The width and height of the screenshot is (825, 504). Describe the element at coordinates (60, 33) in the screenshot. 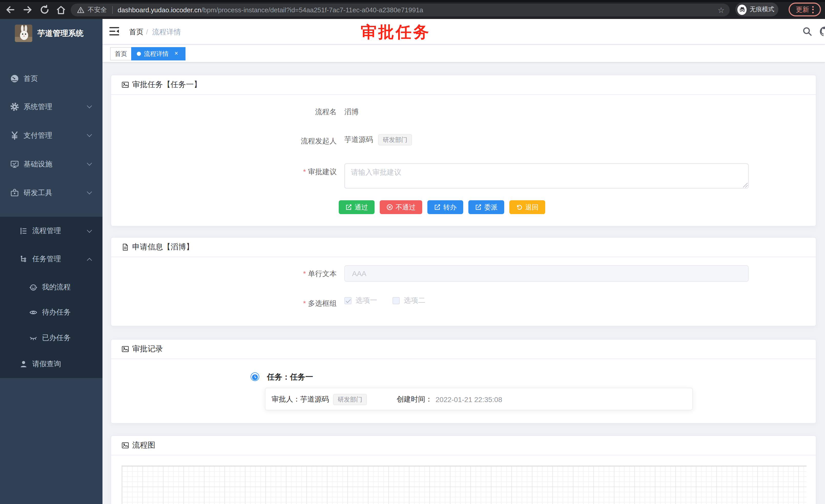

I see `app-title: 芋道管理系统` at that location.